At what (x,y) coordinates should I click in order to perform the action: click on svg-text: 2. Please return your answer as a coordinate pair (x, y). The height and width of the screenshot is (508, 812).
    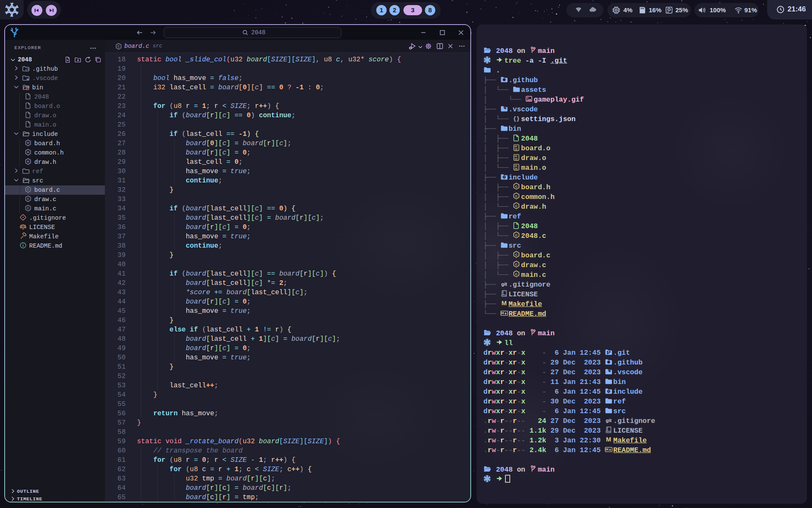
    Looking at the image, I should click on (395, 10).